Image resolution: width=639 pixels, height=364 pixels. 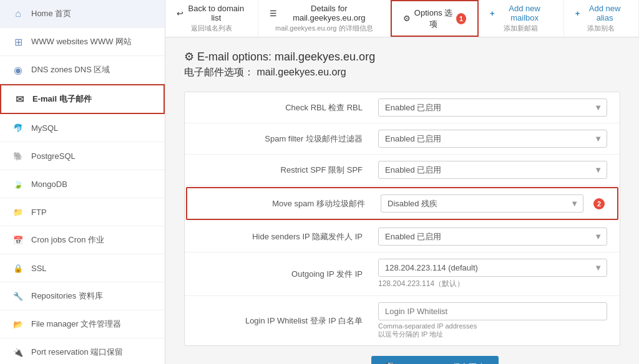 What do you see at coordinates (329, 13) in the screenshot?
I see `topbar-details-label: Details for mail.geekyes.eu.org` at bounding box center [329, 13].